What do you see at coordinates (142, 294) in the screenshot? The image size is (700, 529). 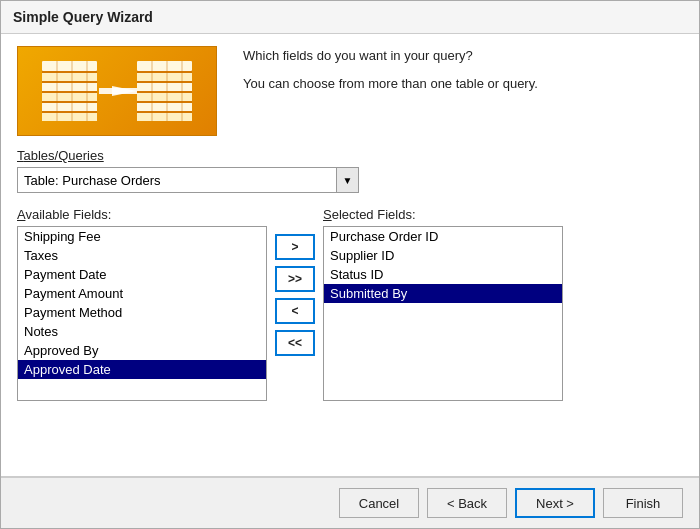 I see `available-list-item: Payment Amount` at bounding box center [142, 294].